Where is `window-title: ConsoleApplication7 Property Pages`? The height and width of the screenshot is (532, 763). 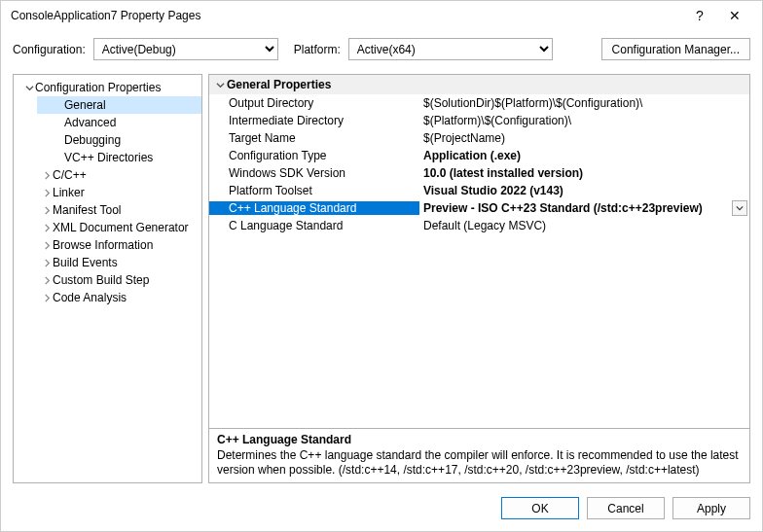
window-title: ConsoleApplication7 Property Pages is located at coordinates (346, 16).